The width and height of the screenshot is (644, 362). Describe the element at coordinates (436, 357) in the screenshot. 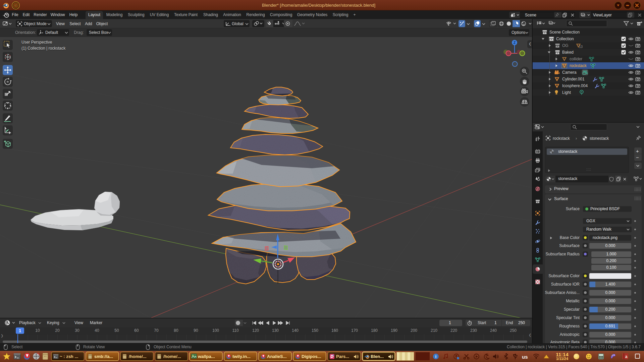

I see `svg-text: i` at that location.